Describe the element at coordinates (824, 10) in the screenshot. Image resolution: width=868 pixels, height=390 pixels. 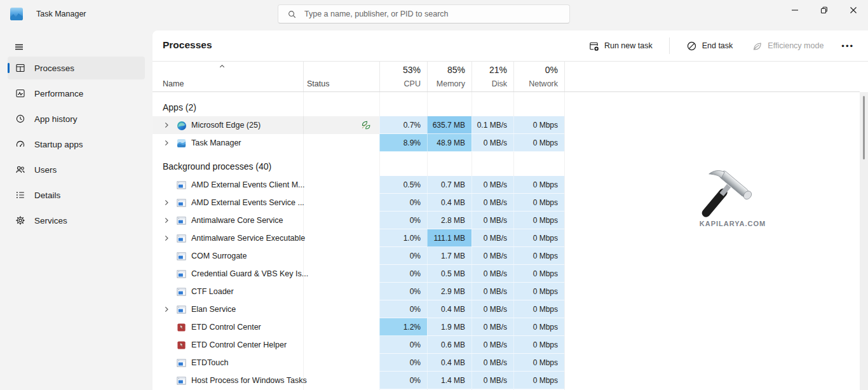
I see `restore-button` at that location.